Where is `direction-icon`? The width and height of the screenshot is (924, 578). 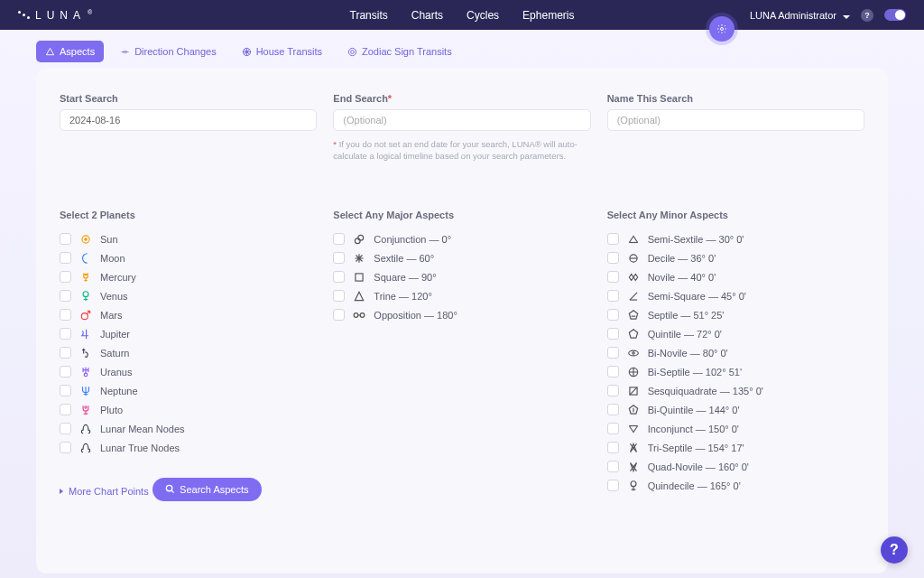 direction-icon is located at coordinates (125, 52).